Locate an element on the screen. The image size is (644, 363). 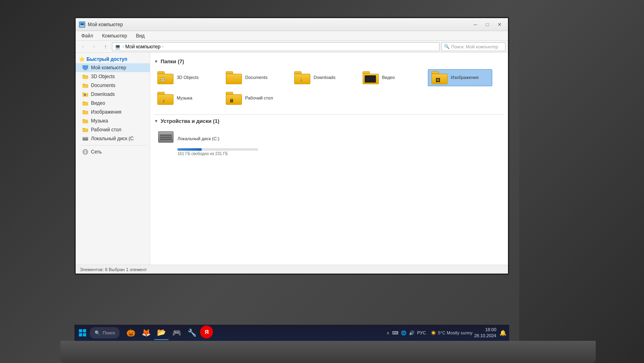
folder-video-icon is located at coordinates (85, 103).